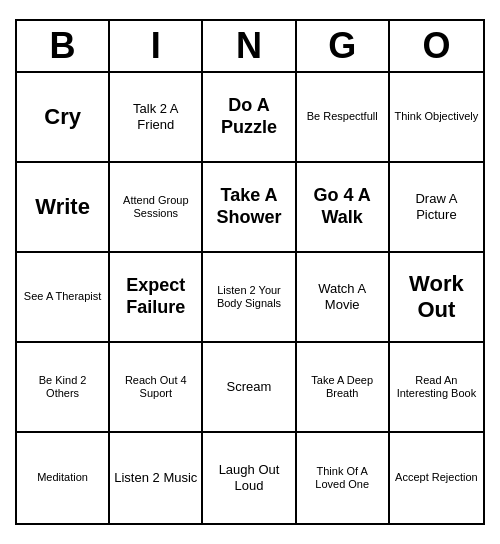  I want to click on header-letter: N, so click(250, 46).